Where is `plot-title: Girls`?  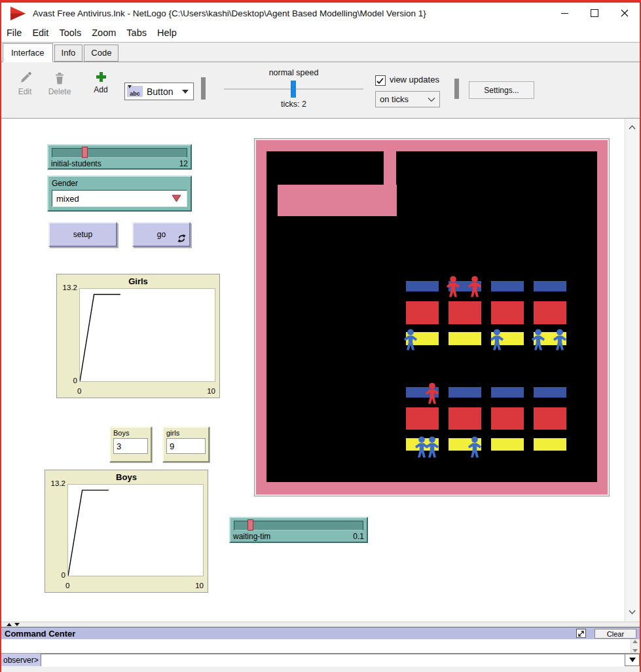 plot-title: Girls is located at coordinates (138, 282).